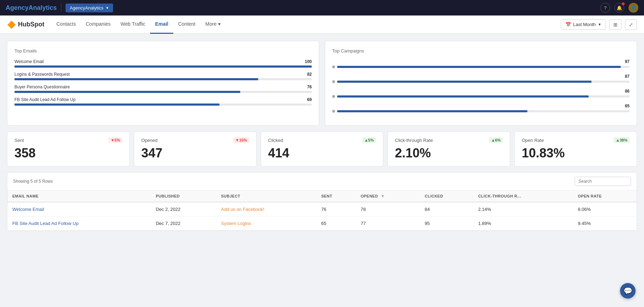  What do you see at coordinates (615, 25) in the screenshot?
I see `filter-icon: ⊞` at bounding box center [615, 25].